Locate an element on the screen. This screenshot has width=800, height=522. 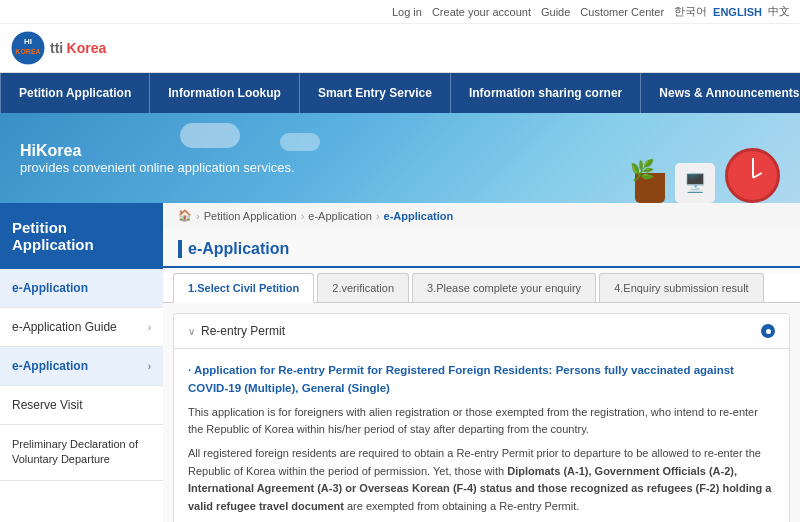
page-title: e-Application is located at coordinates (482, 248).